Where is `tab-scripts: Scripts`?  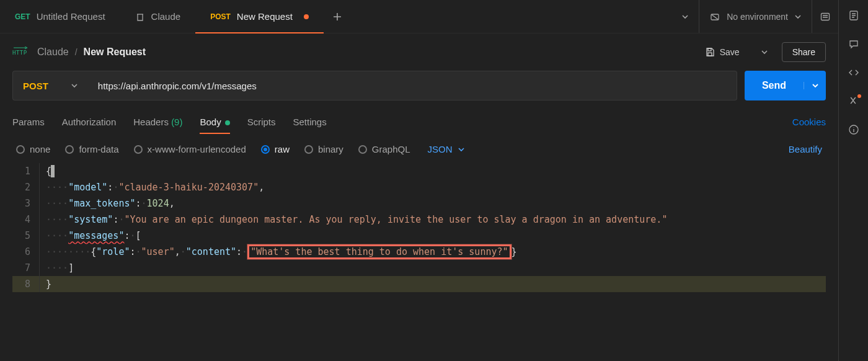 tab-scripts: Scripts is located at coordinates (262, 122).